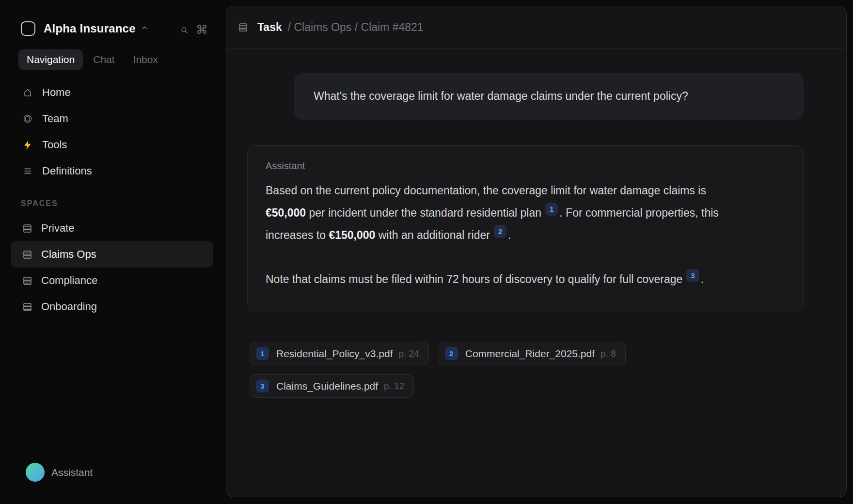 The image size is (853, 504). Describe the element at coordinates (516, 370) in the screenshot. I see `citation-list: 1 Residential_Policy_v3.pdf p. 24 2 Comm…` at that location.